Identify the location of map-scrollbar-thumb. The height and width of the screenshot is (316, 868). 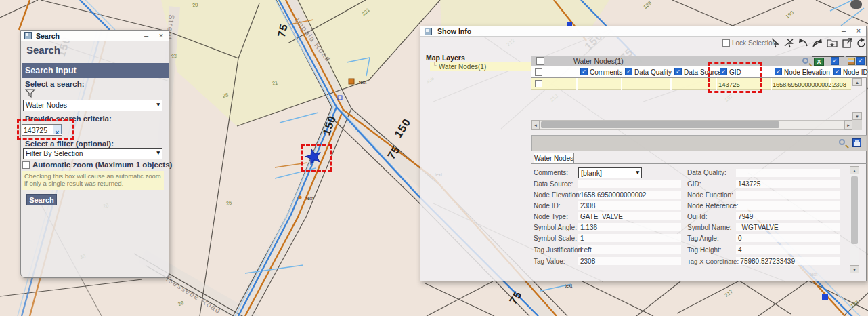
(856, 4).